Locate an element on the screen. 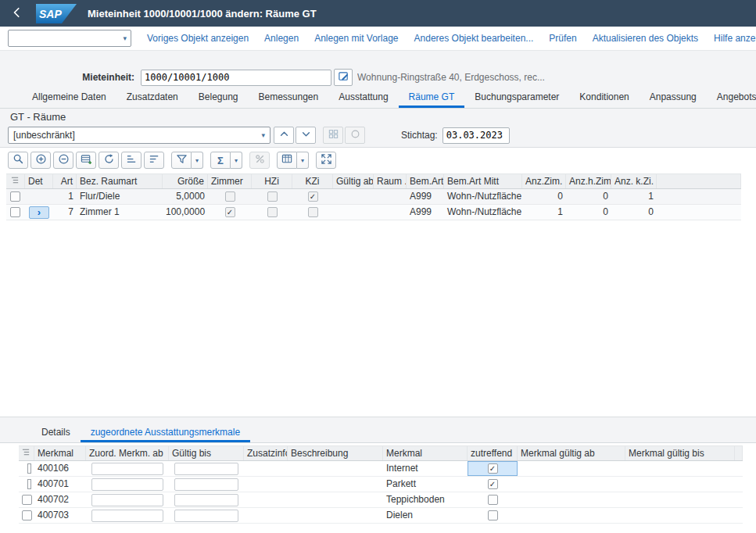  link-edit-other-object: Anderes Objekt bearbeiten... is located at coordinates (474, 38).